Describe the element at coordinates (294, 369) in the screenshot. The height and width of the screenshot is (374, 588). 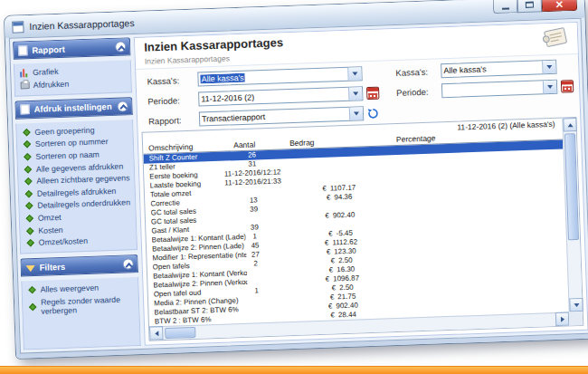
I see `bottom-accent-bar` at that location.